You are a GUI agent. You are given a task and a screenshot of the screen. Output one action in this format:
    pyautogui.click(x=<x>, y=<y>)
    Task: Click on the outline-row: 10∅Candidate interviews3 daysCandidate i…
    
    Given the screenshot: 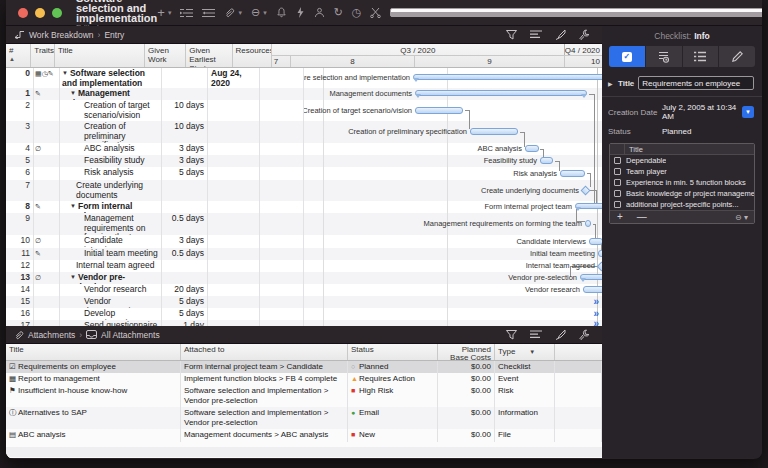 What is the action you would take?
    pyautogui.click(x=304, y=242)
    